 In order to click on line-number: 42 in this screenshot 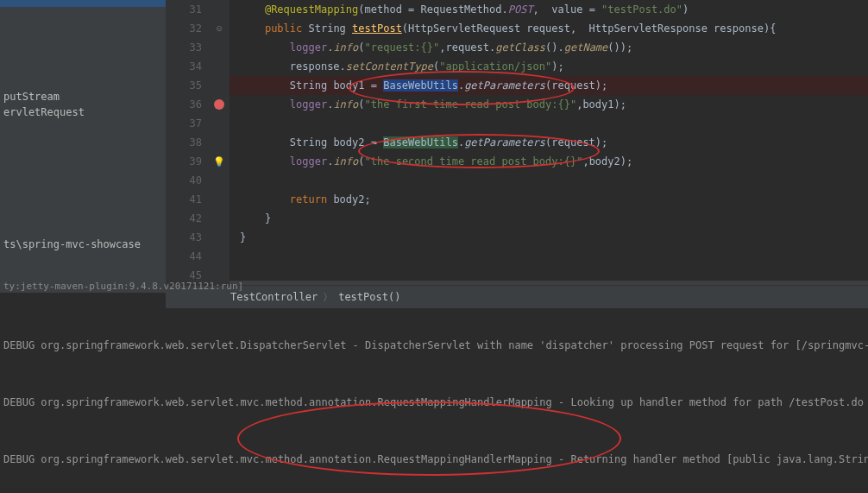, I will do `click(184, 218)`.